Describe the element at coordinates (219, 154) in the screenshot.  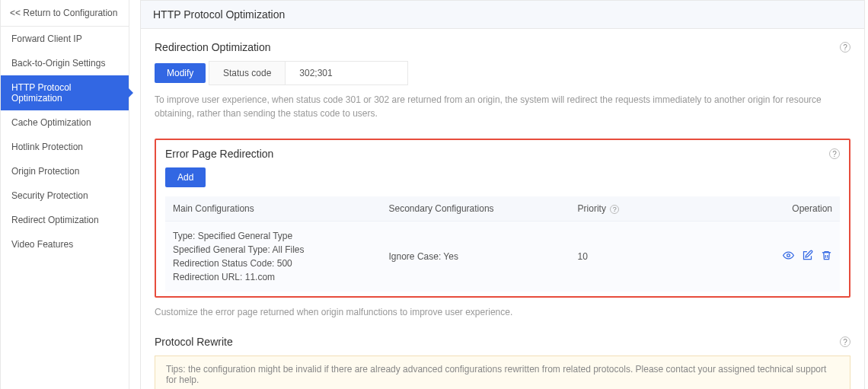
I see `error-page-redirection-title: Error Page Redirection` at that location.